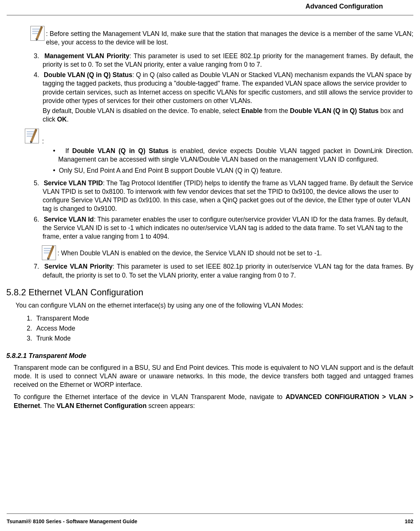  What do you see at coordinates (214, 402) in the screenshot?
I see `transparent-p2: To configure the Ethernet interface of t…` at bounding box center [214, 402].